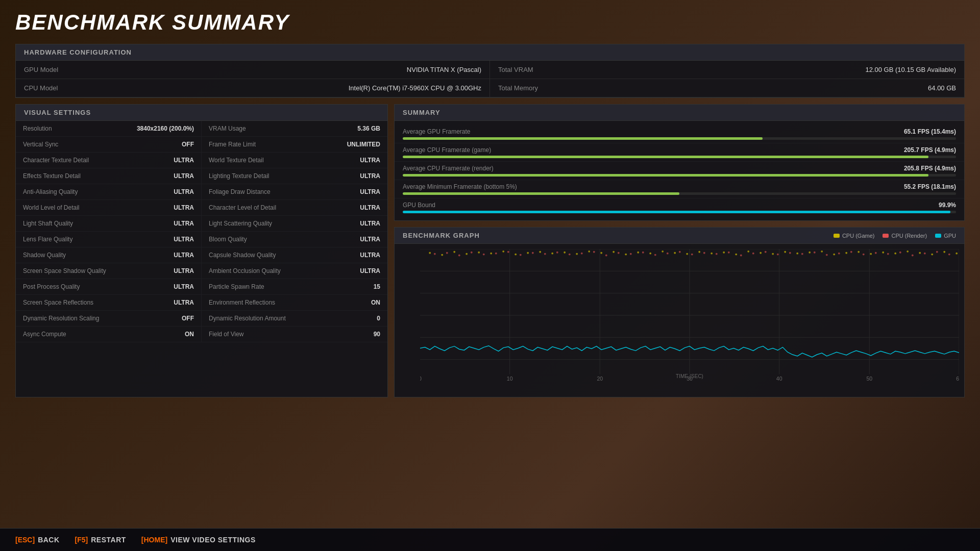 The image size is (980, 551). I want to click on button-label: RESTART, so click(108, 540).